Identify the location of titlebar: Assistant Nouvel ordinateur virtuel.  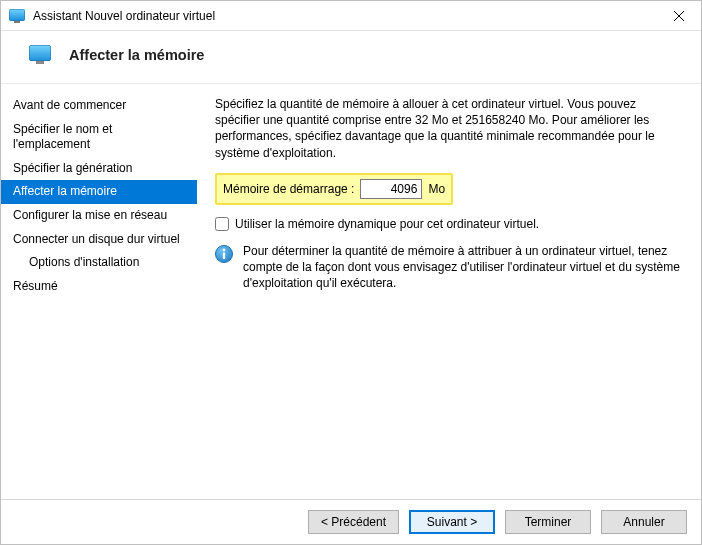
(351, 16).